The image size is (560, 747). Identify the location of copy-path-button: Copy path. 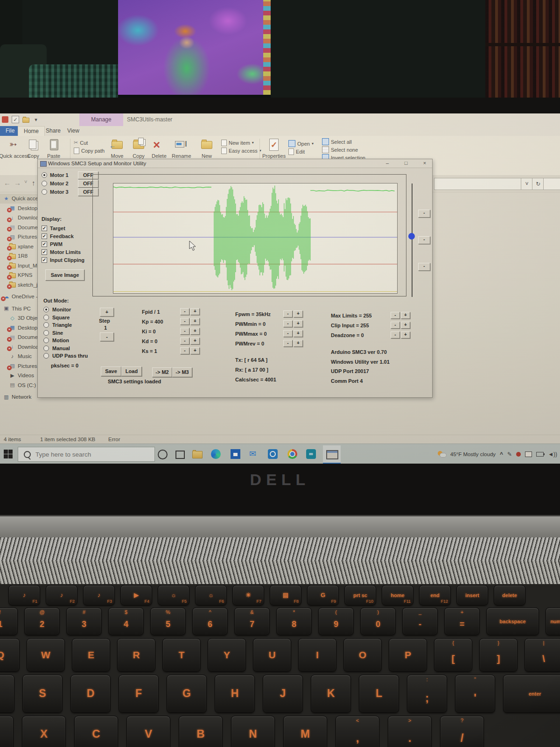
(89, 150).